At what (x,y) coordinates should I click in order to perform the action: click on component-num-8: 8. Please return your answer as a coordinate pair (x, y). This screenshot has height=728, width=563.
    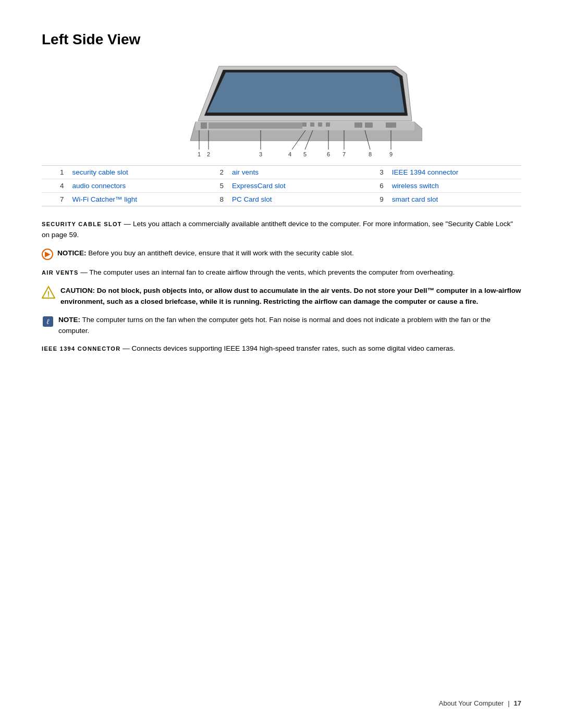
    Looking at the image, I should click on (214, 200).